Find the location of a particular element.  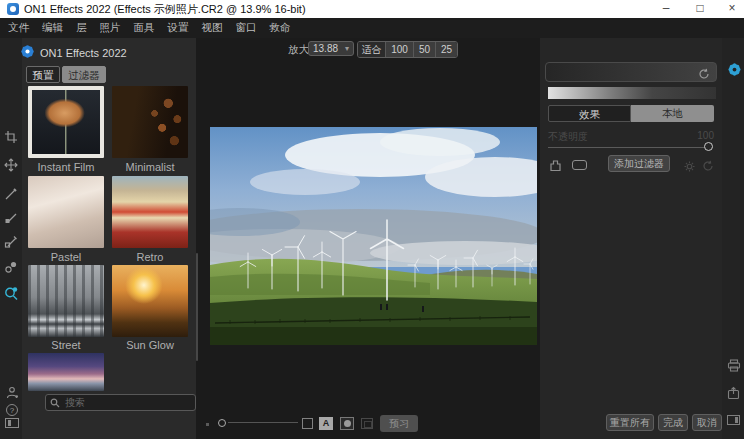

preset-thumb-street is located at coordinates (66, 301).